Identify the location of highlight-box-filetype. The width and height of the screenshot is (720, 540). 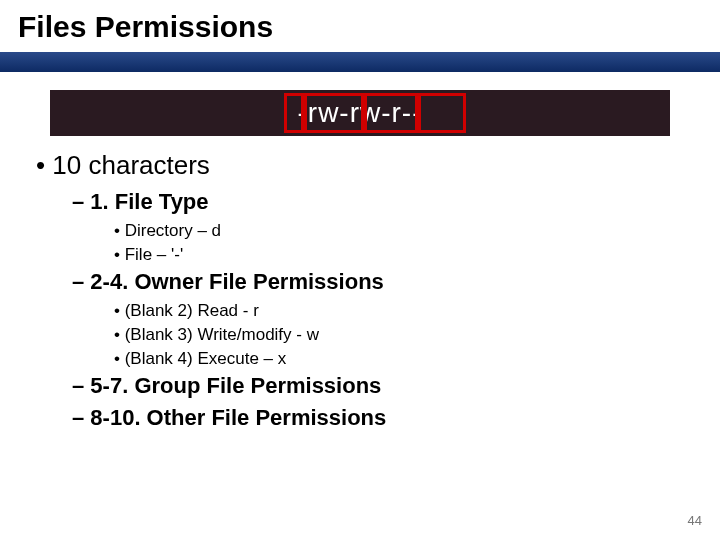
(294, 113).